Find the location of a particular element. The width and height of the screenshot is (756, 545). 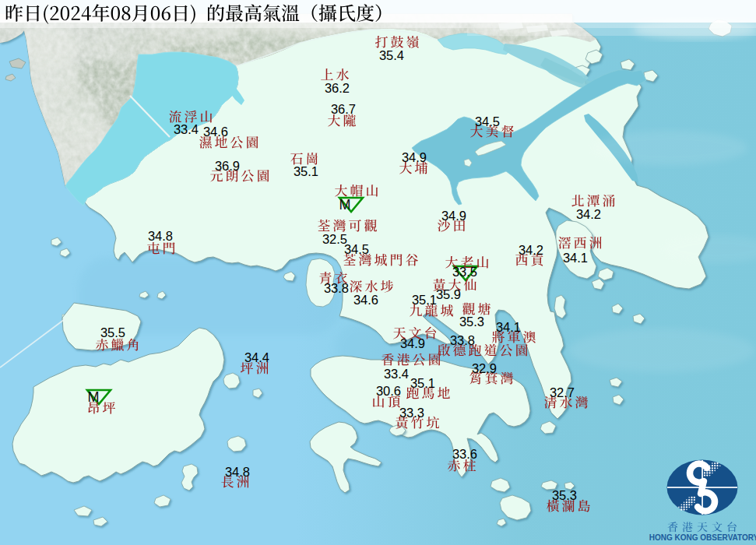

svg-text: HONG KONG OBSERVATORY is located at coordinates (702, 537).